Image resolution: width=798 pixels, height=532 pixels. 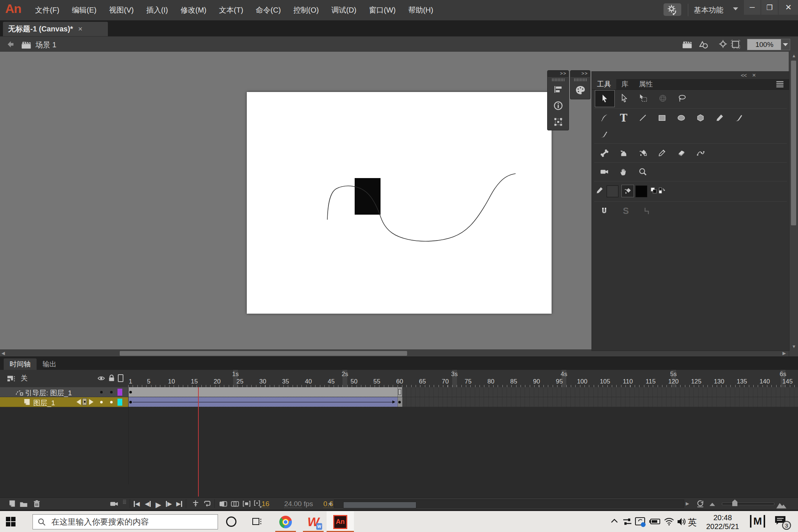 What do you see at coordinates (624, 98) in the screenshot?
I see `subselection-tool` at bounding box center [624, 98].